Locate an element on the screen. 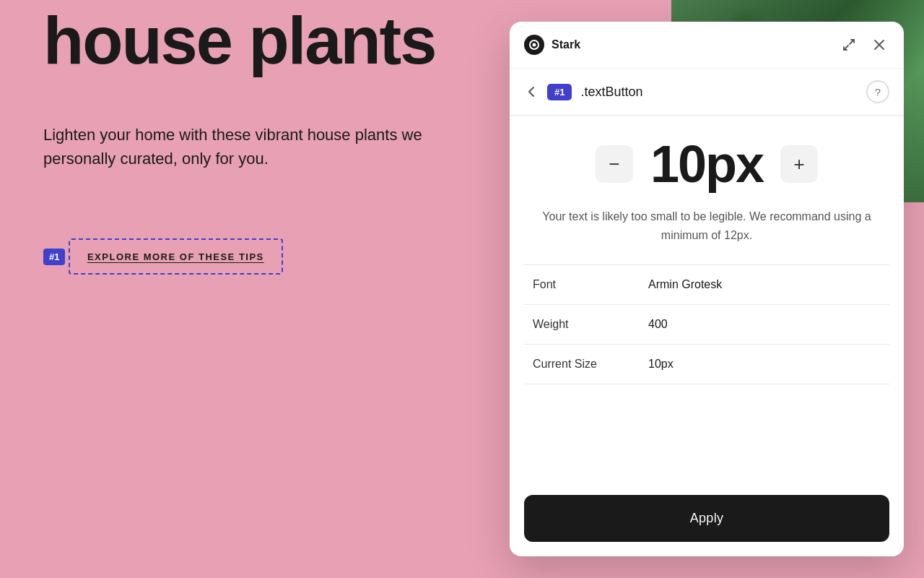 The height and width of the screenshot is (578, 924). close-icon is located at coordinates (879, 45).